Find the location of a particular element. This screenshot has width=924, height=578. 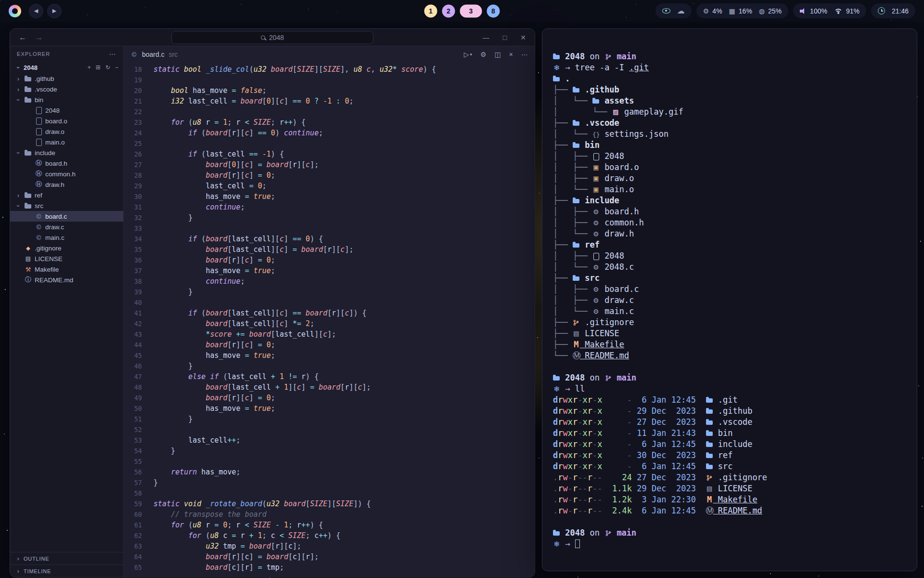

makefile-icon: M is located at coordinates (577, 345).